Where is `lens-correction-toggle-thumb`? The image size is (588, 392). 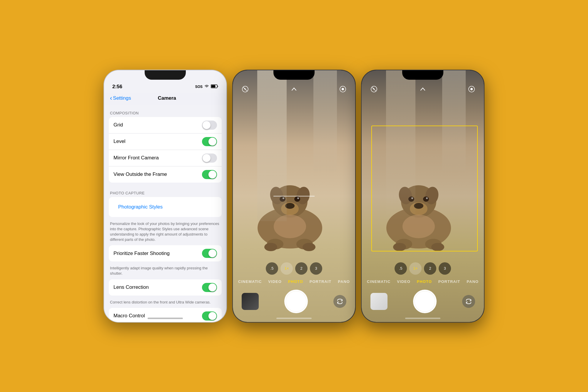
lens-correction-toggle-thumb is located at coordinates (212, 288).